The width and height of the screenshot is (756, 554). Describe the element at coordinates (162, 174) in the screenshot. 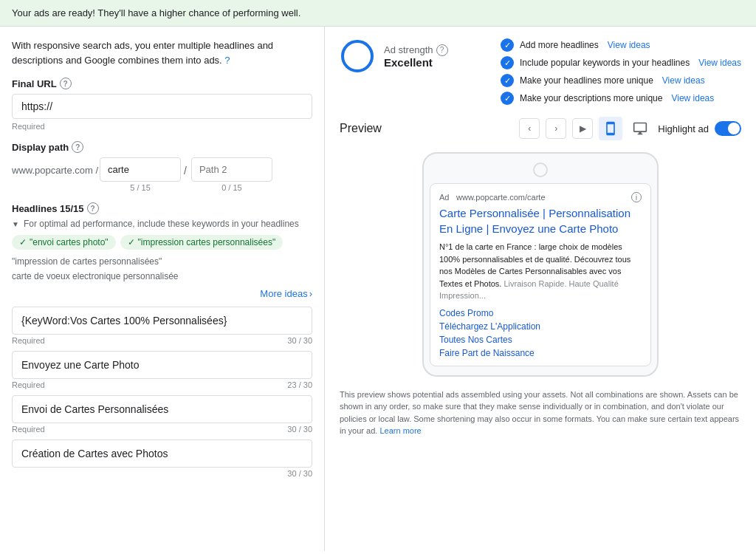

I see `display-path-inputs: www.popcarte.com / 5 / 15 / 0 / 15` at that location.